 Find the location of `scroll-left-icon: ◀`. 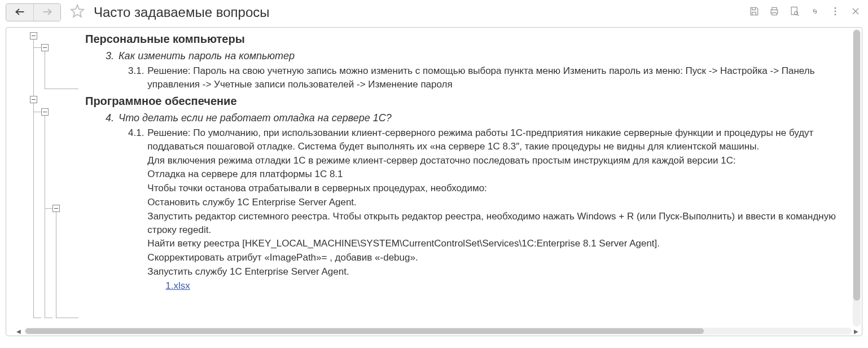

scroll-left-icon: ◀ is located at coordinates (19, 331).